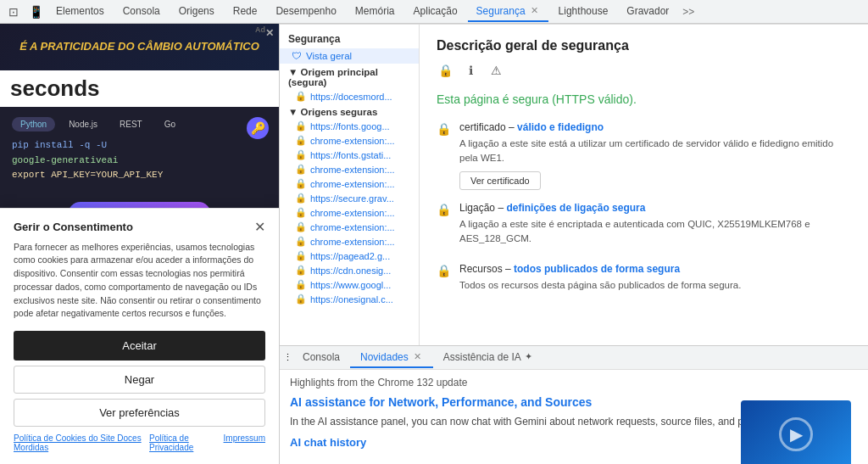 The image size is (868, 464). Describe the element at coordinates (83, 124) in the screenshot. I see `lang-tab-nodejs: Node.js` at that location.